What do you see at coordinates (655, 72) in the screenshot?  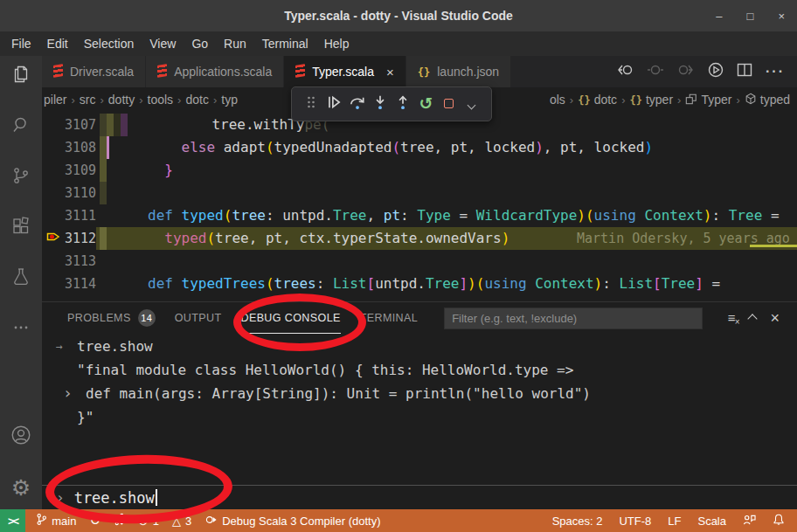 I see `nav-current-icon` at bounding box center [655, 72].